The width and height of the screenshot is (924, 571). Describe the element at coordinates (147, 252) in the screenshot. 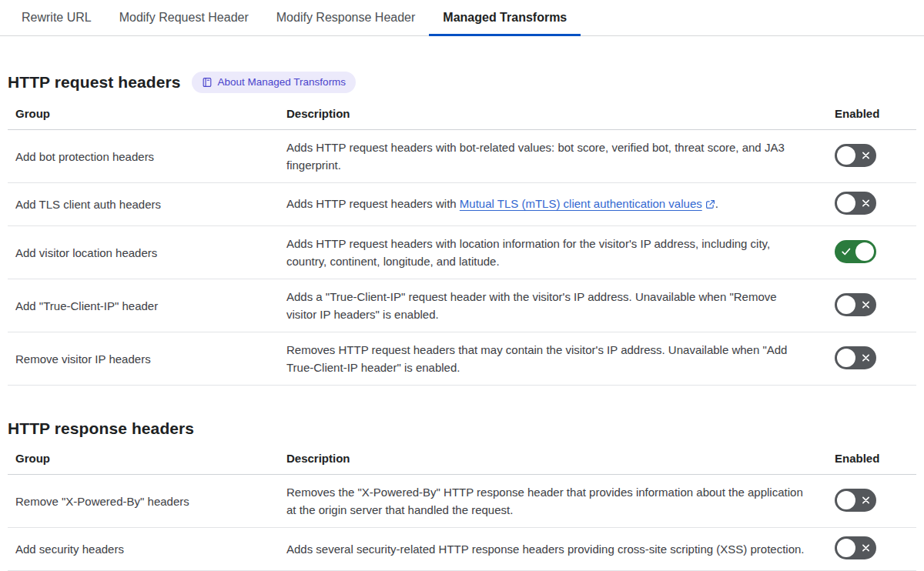

I see `group-label: Add visitor location headers` at that location.